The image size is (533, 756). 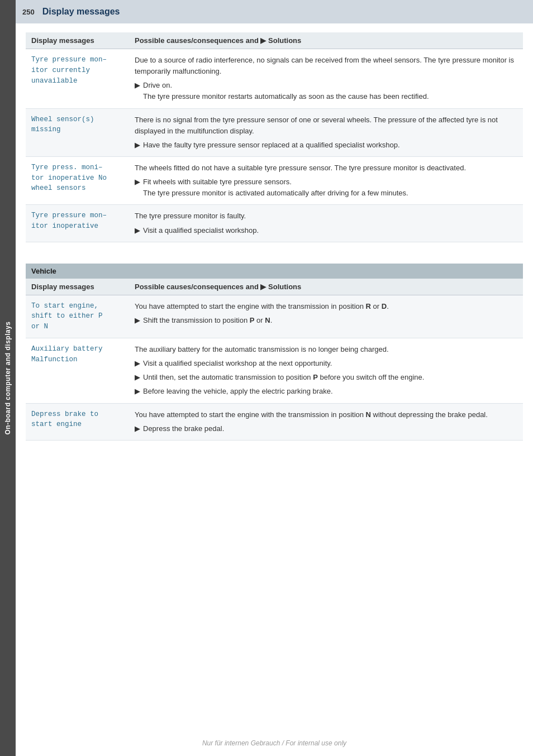 What do you see at coordinates (274, 287) in the screenshot?
I see `vehicle-col-header-row: Display messages Possible causes/consequ…` at bounding box center [274, 287].